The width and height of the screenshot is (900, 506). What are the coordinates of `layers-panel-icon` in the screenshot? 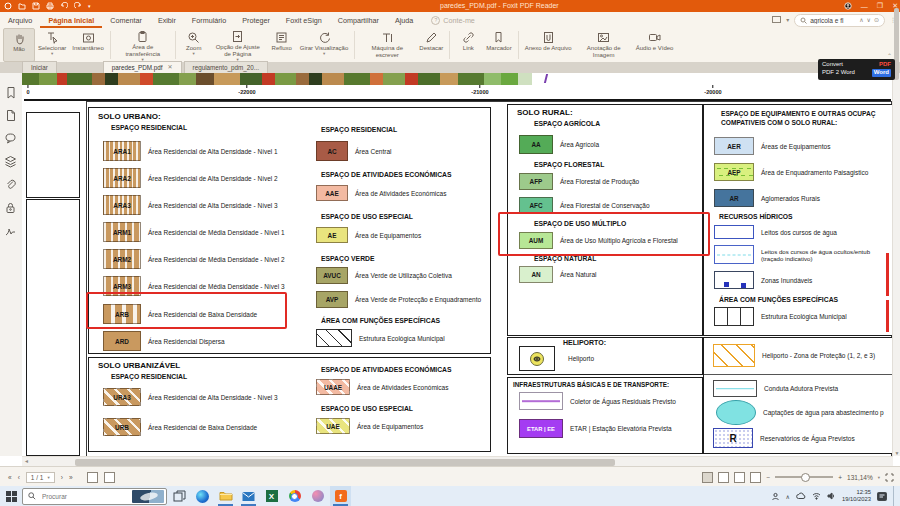 It's located at (10, 162).